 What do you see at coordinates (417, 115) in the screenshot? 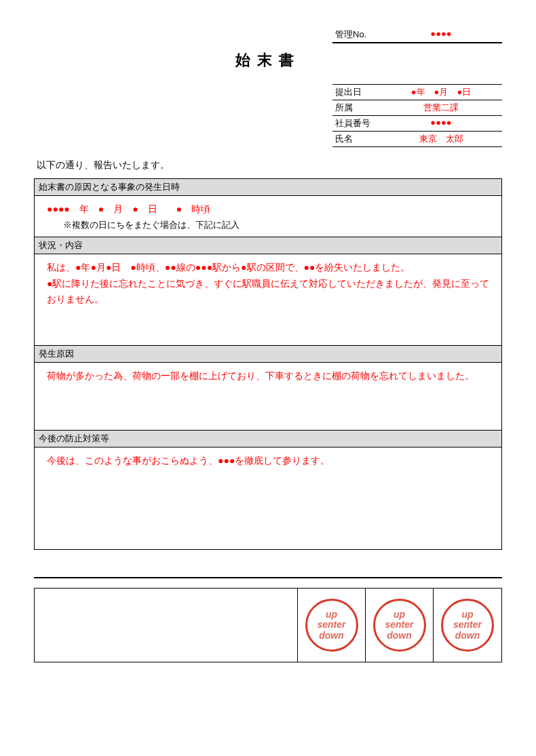
I see `submission-meta: 提出日 ●年 ●月 ●日 所属 営業二課 社員番号 ●●●● 氏名 東京 太郎` at bounding box center [417, 115].